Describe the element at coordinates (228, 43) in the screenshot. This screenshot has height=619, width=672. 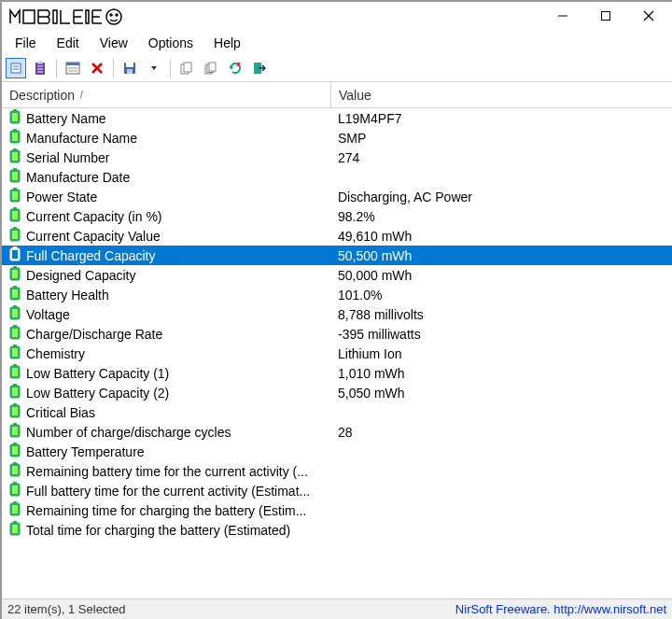
I see `menu-help: Help` at that location.